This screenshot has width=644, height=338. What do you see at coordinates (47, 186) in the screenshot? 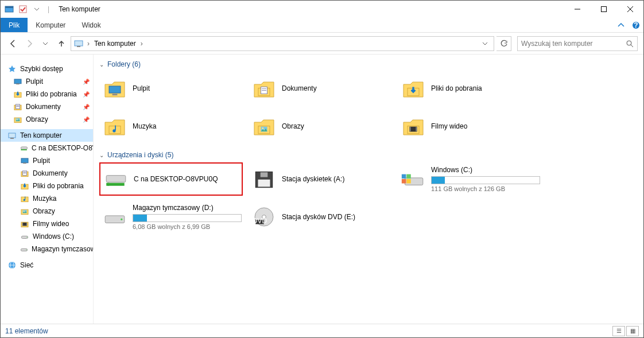
I see `sidebar-item: Pliki do pobrania` at bounding box center [47, 186].